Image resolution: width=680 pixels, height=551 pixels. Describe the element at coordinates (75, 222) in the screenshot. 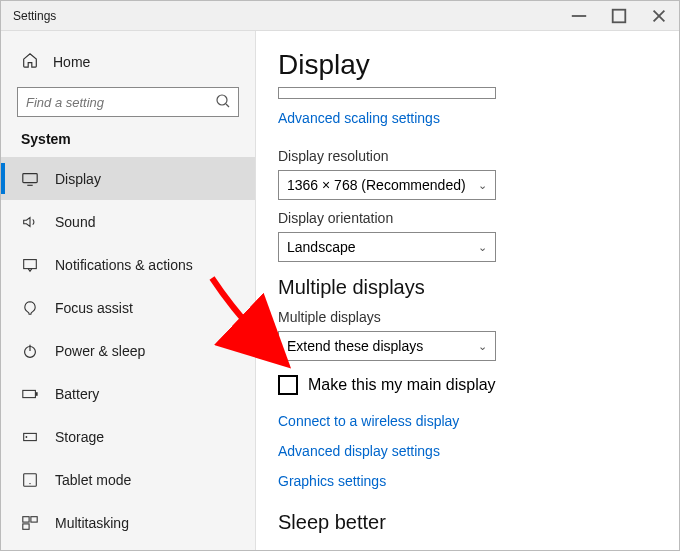

I see `sidebar-item-label: Sound` at that location.